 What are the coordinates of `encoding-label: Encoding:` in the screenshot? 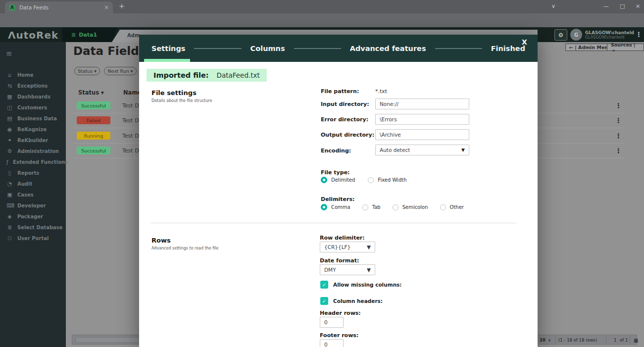 It's located at (336, 150).